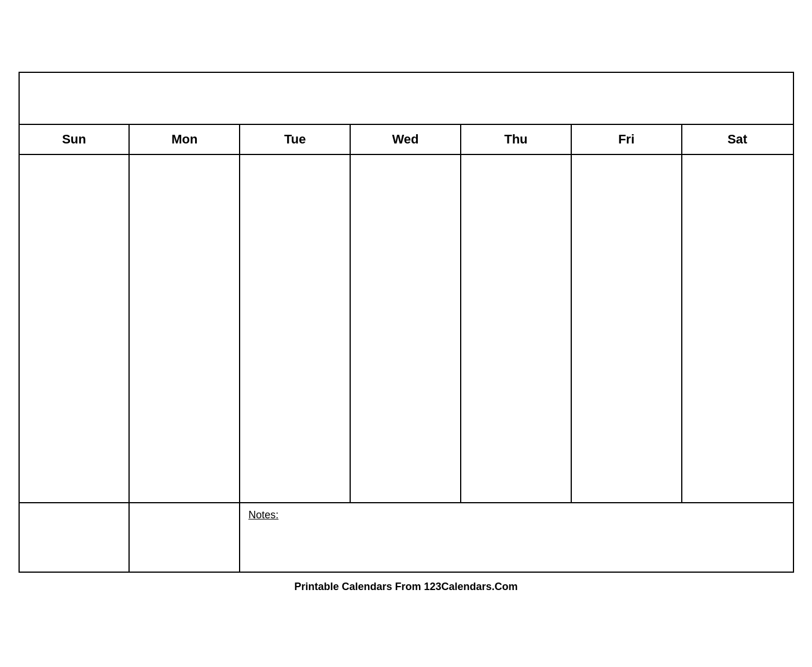  I want to click on calendar-header: Sun Mon Tue Wed Thu Fri Sat, so click(406, 140).